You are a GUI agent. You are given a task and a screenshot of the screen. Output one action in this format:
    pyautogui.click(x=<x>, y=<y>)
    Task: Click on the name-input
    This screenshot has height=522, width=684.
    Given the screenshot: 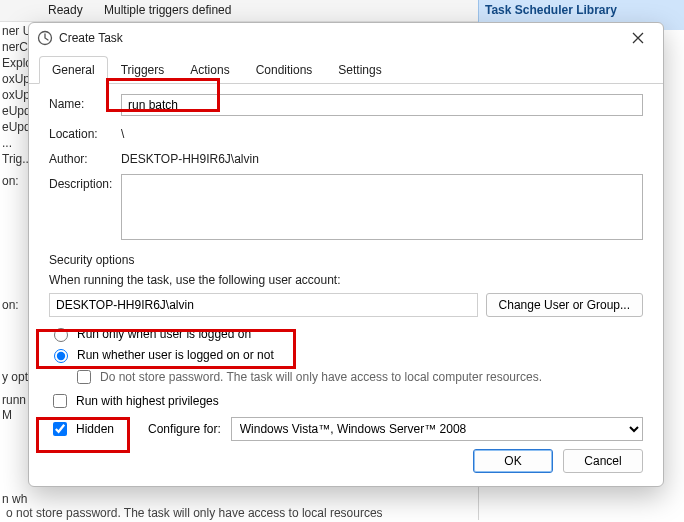 What is the action you would take?
    pyautogui.click(x=382, y=105)
    